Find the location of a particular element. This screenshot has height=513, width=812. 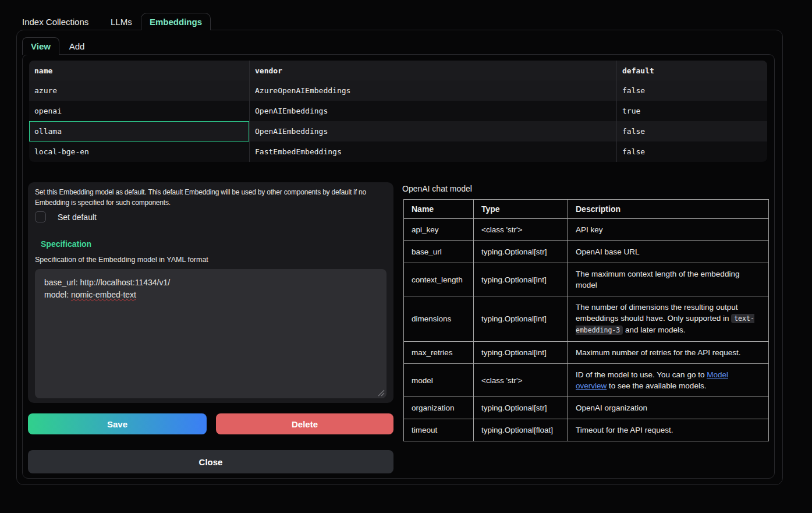

cell-default: true is located at coordinates (692, 111).